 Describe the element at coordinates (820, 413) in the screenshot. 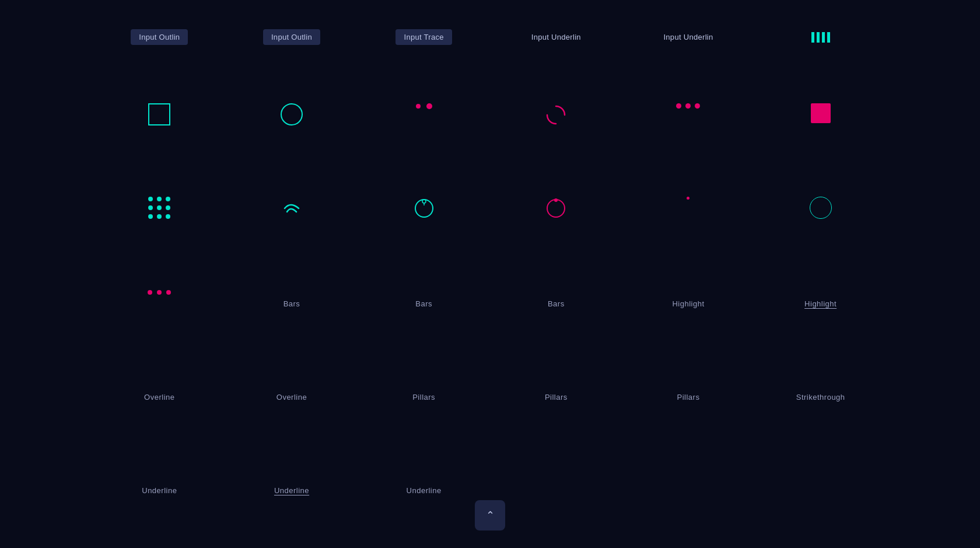

I see `cell-strikethrough: Strikethrough` at that location.